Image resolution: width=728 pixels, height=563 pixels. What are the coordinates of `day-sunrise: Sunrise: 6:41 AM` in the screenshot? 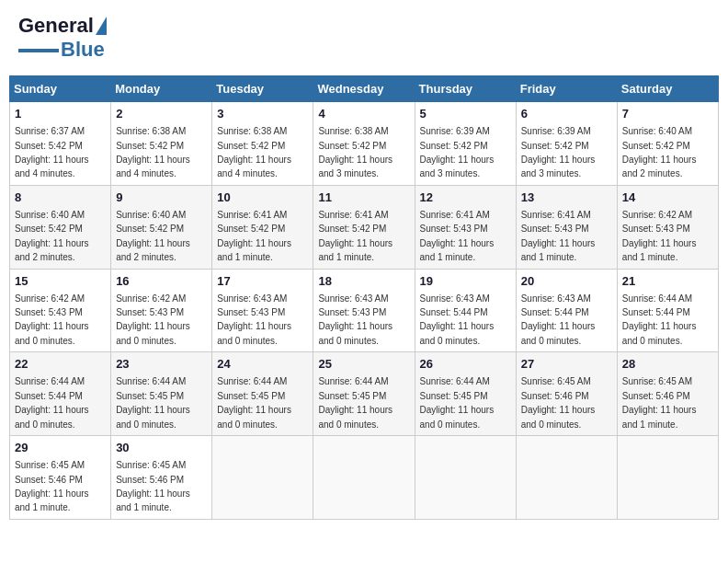 It's located at (455, 215).